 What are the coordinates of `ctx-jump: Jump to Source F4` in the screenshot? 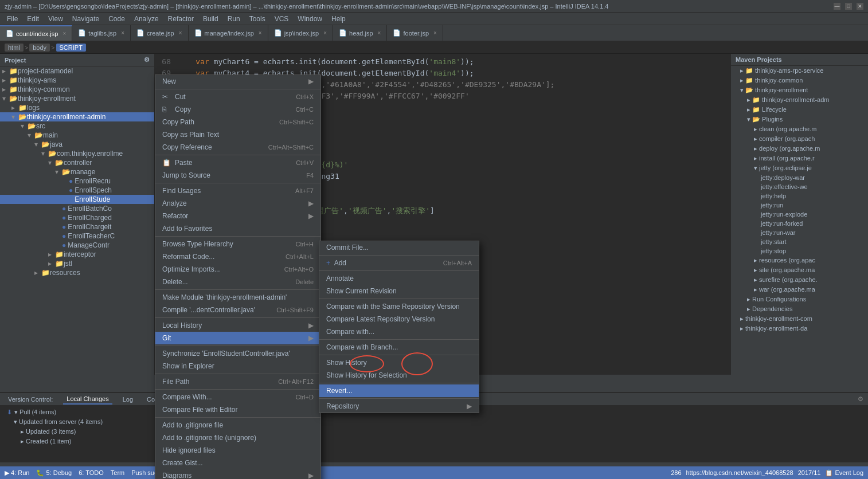 It's located at (238, 175).